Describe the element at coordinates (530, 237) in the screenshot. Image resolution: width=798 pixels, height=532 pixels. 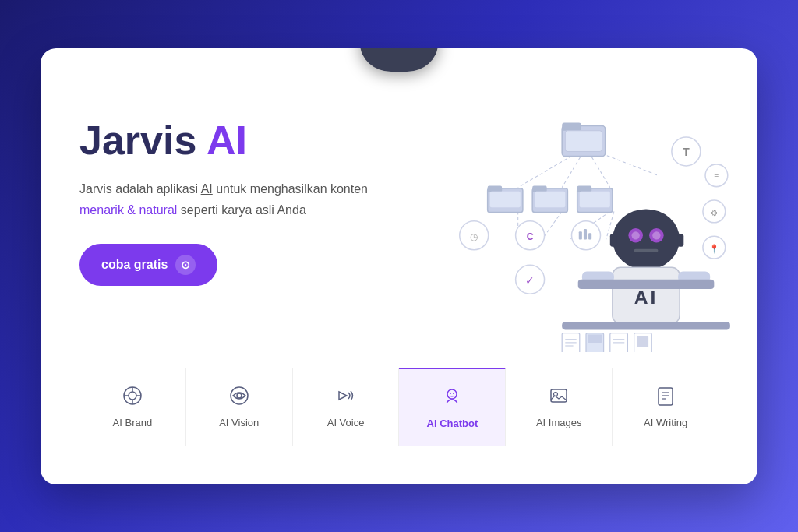
I see `svg-text: C` at that location.